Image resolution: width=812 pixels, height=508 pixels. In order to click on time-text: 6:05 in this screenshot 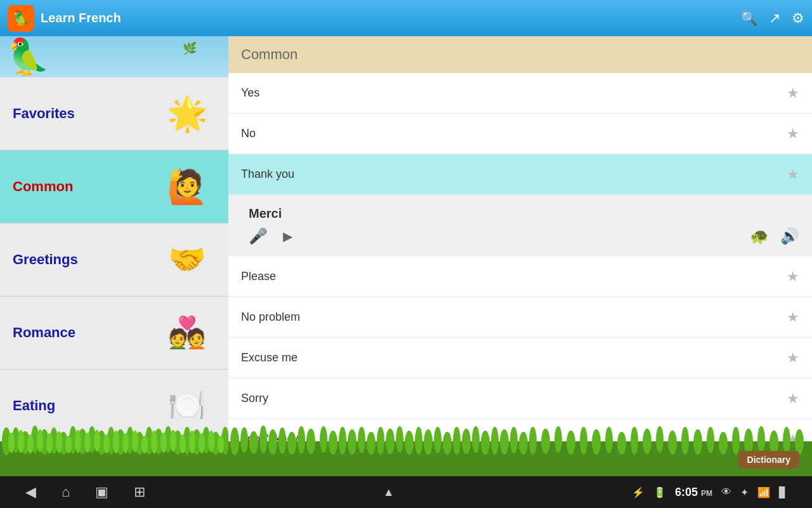, I will do `click(686, 492)`.